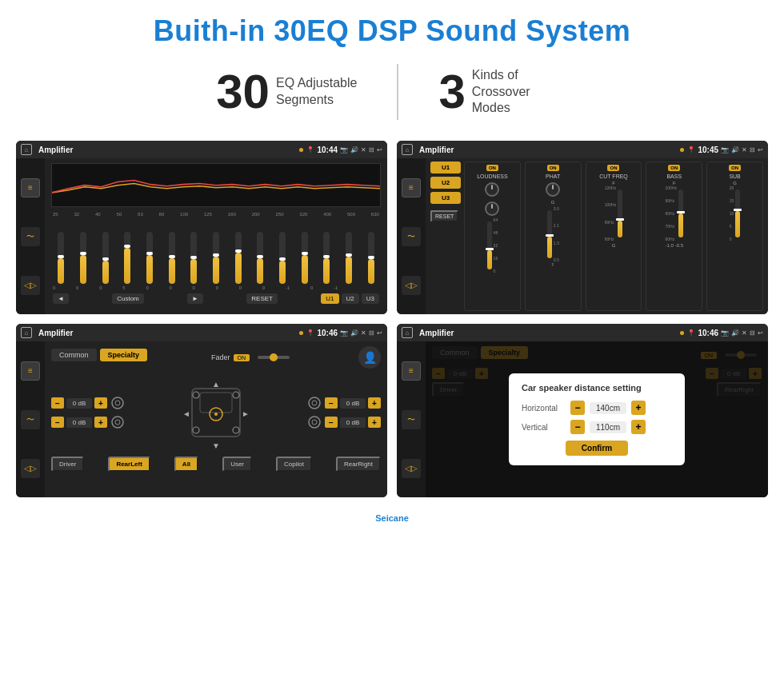 The height and width of the screenshot is (690, 784). I want to click on sidebar4-eq-icon: ≡, so click(411, 371).